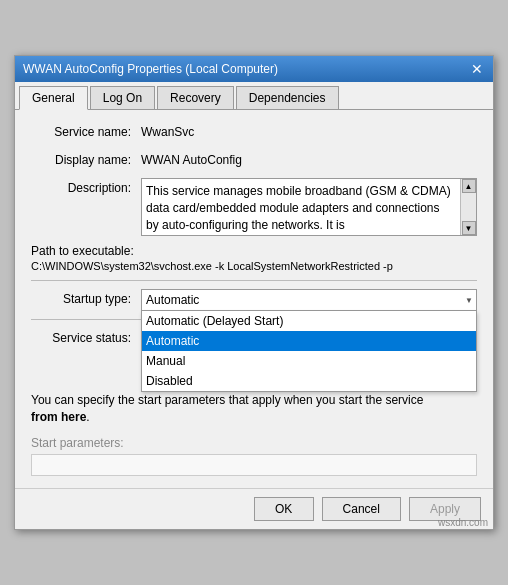 The height and width of the screenshot is (585, 508). I want to click on watermark: wsxdn.com, so click(463, 522).